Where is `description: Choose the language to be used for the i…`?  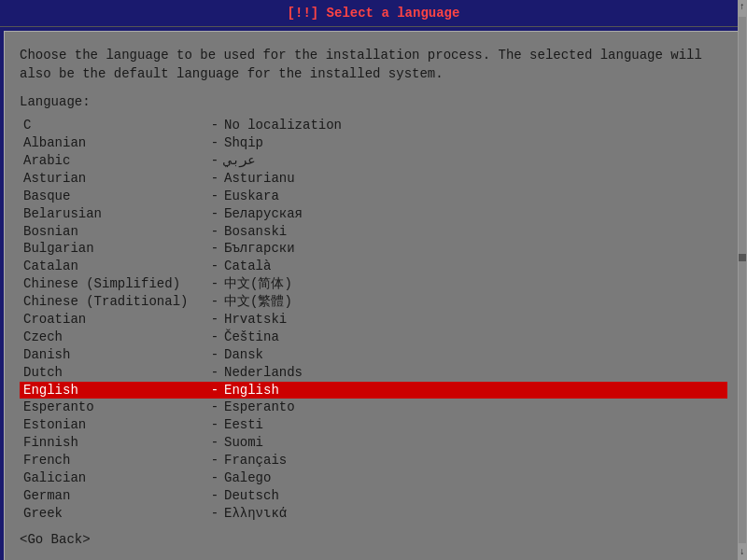
description: Choose the language to be used for the i… is located at coordinates (374, 65).